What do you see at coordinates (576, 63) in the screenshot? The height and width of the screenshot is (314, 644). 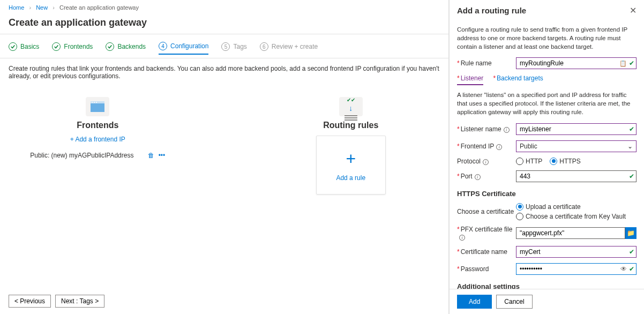 I see `rule-name-input` at bounding box center [576, 63].